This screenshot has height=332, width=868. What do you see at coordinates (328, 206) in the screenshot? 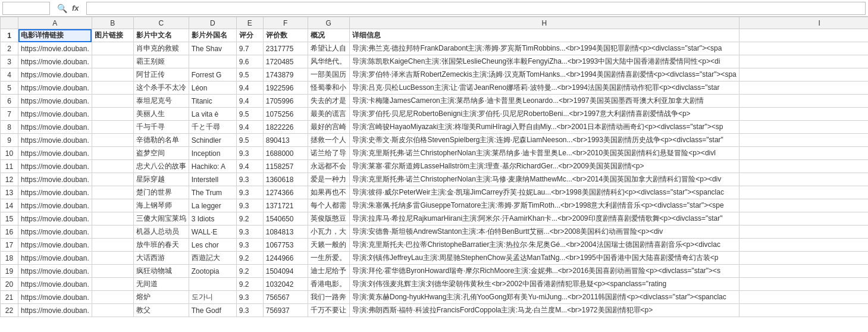
I see `cell: 每个人都需` at bounding box center [328, 206].